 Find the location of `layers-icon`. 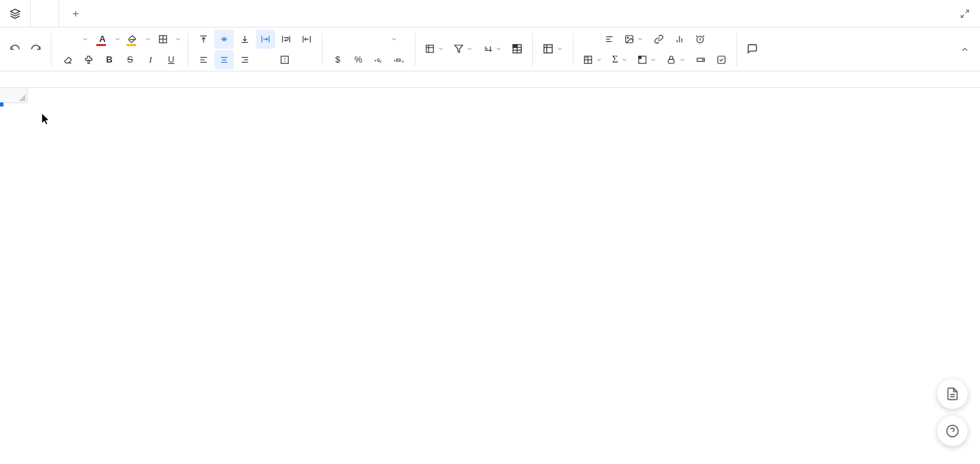

layers-icon is located at coordinates (15, 14).